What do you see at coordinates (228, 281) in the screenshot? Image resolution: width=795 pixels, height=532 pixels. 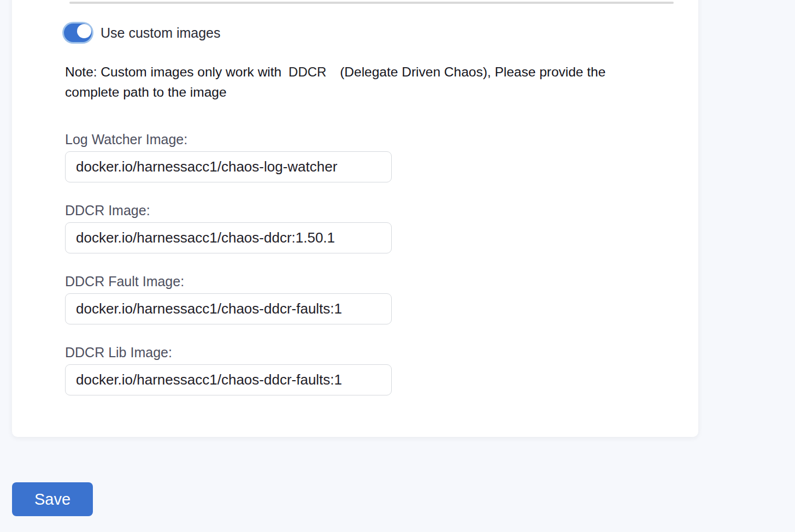 I see `ddcr-fault-image-label: DDCR Fault Image:` at bounding box center [228, 281].